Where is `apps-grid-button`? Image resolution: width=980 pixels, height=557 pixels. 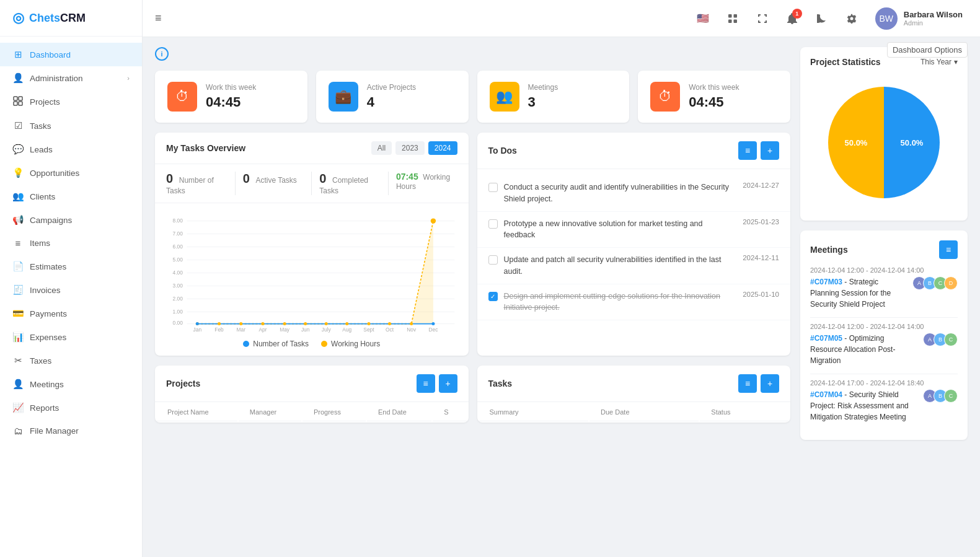
apps-grid-button is located at coordinates (733, 19).